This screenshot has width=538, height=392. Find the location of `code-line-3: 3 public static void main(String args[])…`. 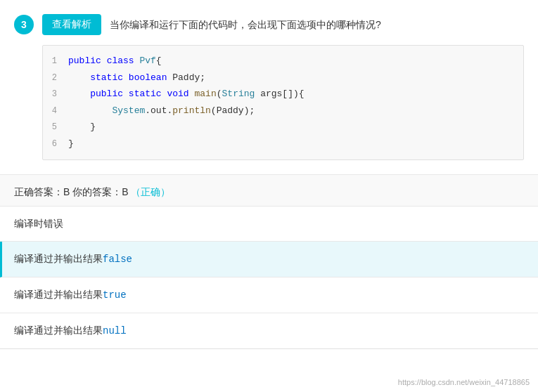

code-line-3: 3 public static void main(String args[])… is located at coordinates (283, 94).